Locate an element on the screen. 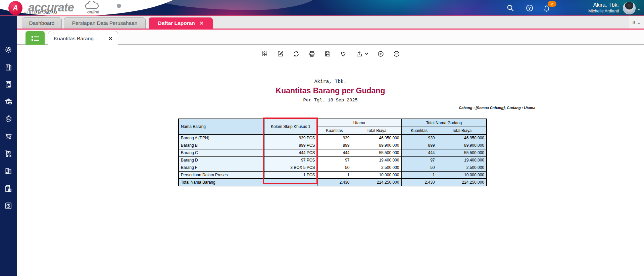  col-header-kolom-skrip: Kolom Skrip Khusus 1 is located at coordinates (291, 127).